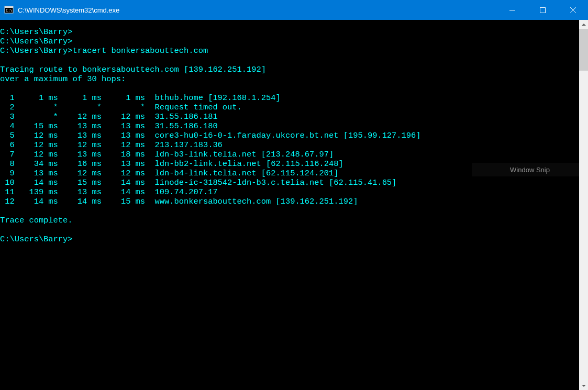 The image size is (588, 390). What do you see at coordinates (542, 10) in the screenshot?
I see `maximize-icon` at bounding box center [542, 10].